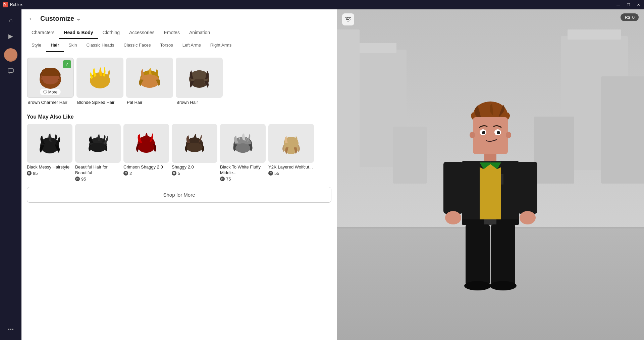 This screenshot has width=644, height=340. What do you see at coordinates (50, 78) in the screenshot?
I see `hair-thumb-brown-charmer: ✓ ⓘ More` at bounding box center [50, 78].